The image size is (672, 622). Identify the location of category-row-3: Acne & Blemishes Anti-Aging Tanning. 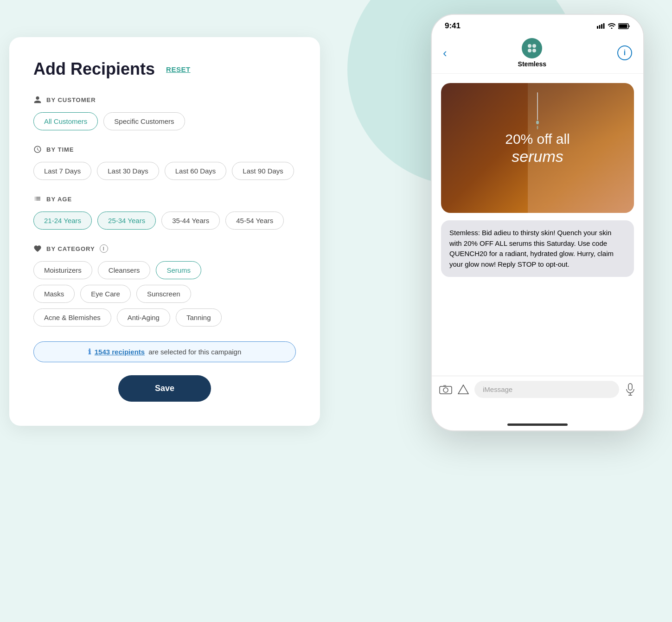
(165, 317).